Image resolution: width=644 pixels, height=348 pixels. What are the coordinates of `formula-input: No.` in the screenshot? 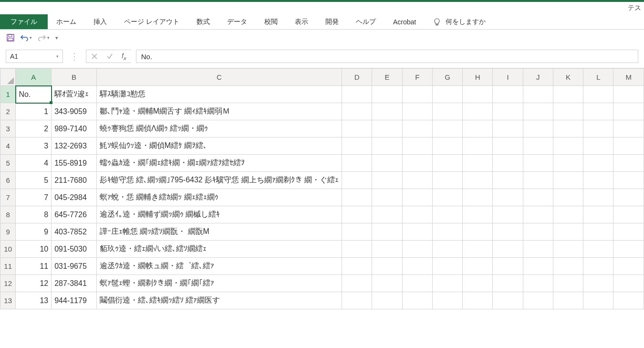 It's located at (387, 56).